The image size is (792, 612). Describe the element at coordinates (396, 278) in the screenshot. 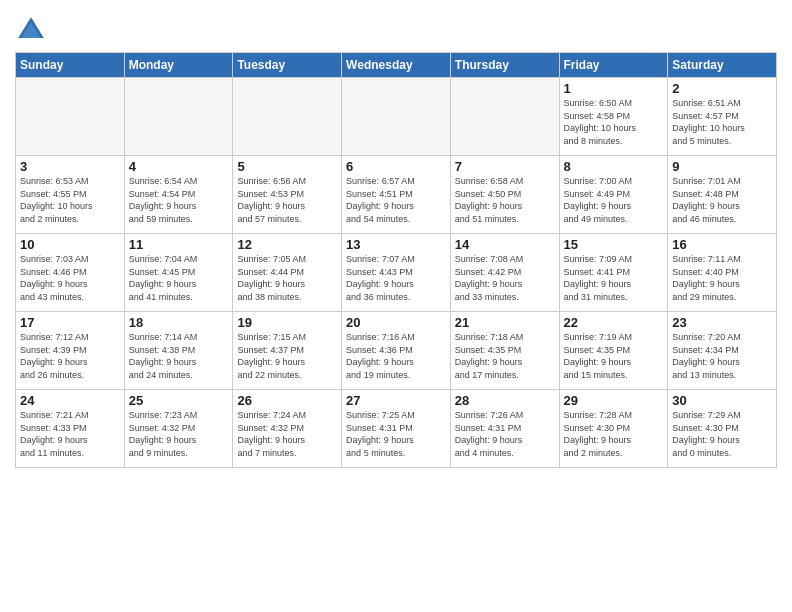

I see `day-info: Sunrise: 7:07 AM Sunset: 4:43 PM Dayligh…` at that location.